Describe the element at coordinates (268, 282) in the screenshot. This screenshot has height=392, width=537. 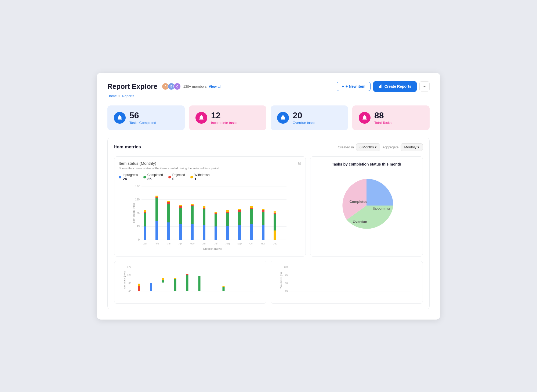
I see `bottom-charts-row: 172 129 86 43` at that location.